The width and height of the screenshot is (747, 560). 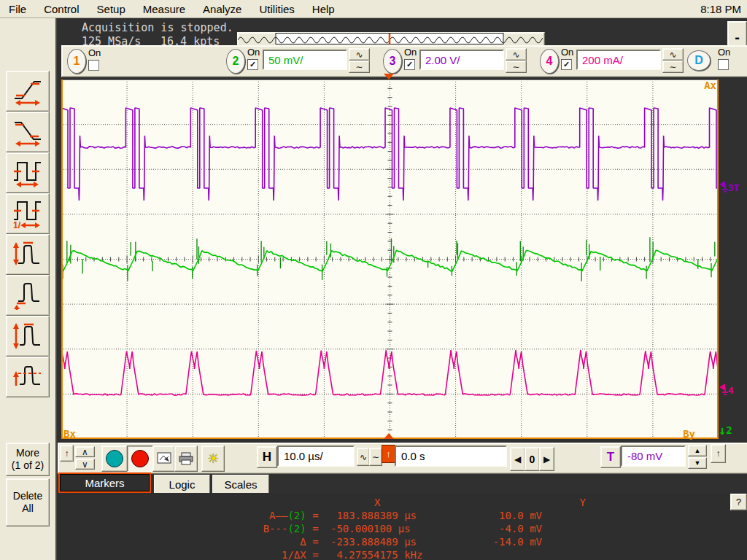 What do you see at coordinates (164, 9) in the screenshot?
I see `menu-measure: Measure` at bounding box center [164, 9].